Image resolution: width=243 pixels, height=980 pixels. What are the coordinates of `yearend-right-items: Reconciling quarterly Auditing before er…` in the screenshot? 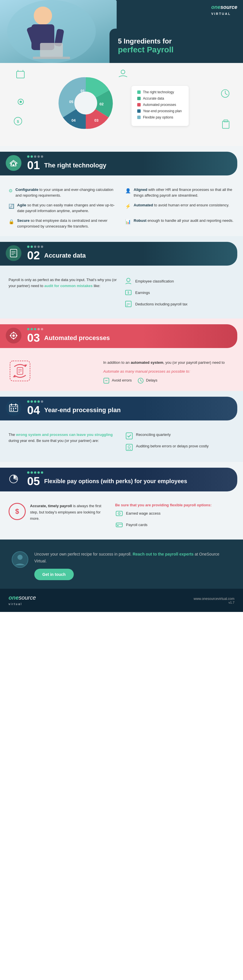 It's located at (180, 443).